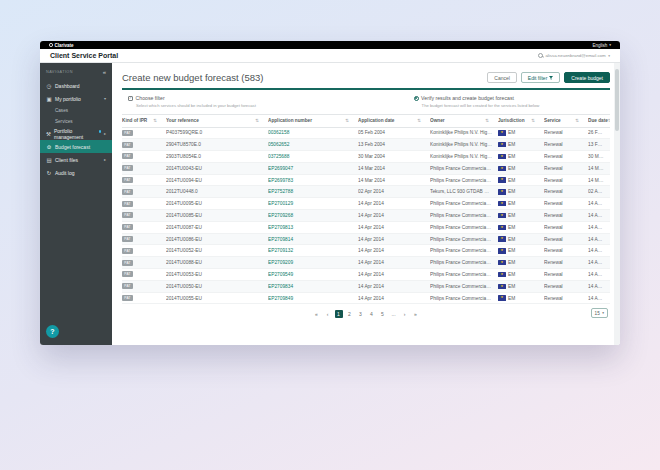 This screenshot has width=660, height=470. I want to click on edit-filter-button: Edit filter, so click(540, 78).